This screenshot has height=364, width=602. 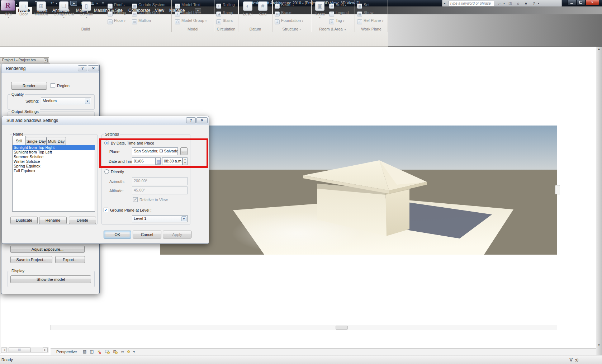 What do you see at coordinates (518, 4) in the screenshot?
I see `communication-center-icon: ☼` at bounding box center [518, 4].